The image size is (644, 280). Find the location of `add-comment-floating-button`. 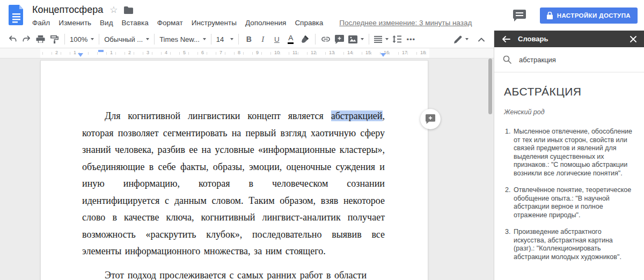

add-comment-floating-button is located at coordinates (430, 119).